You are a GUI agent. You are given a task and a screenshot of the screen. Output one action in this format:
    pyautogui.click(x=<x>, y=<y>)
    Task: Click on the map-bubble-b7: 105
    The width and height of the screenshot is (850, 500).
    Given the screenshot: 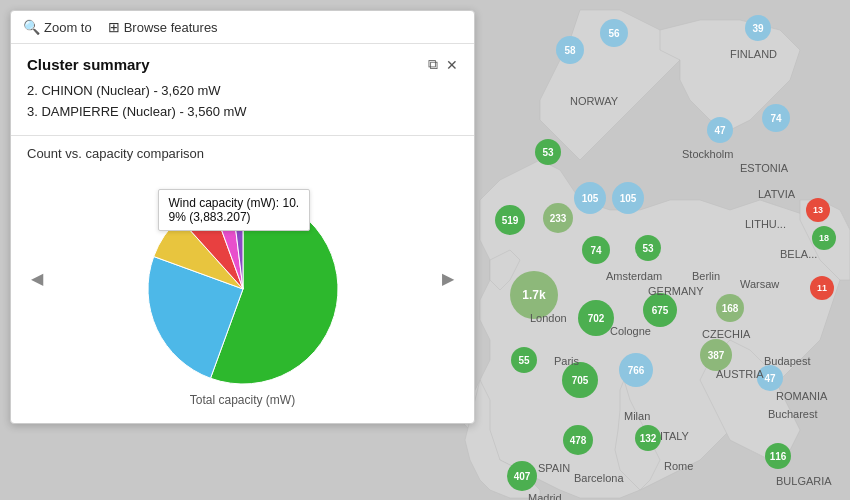 What is the action you would take?
    pyautogui.click(x=590, y=198)
    